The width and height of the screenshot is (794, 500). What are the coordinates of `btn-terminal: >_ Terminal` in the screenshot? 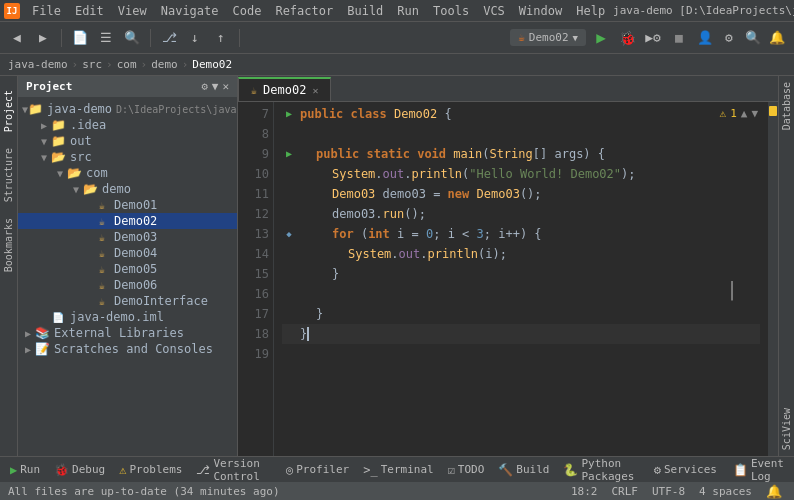 It's located at (398, 470).